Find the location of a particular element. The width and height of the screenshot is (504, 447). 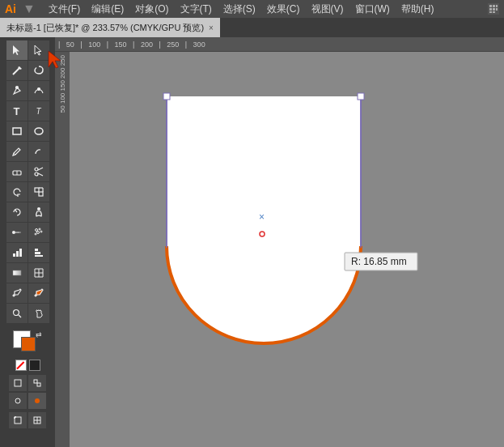

black-color-icon is located at coordinates (35, 365).